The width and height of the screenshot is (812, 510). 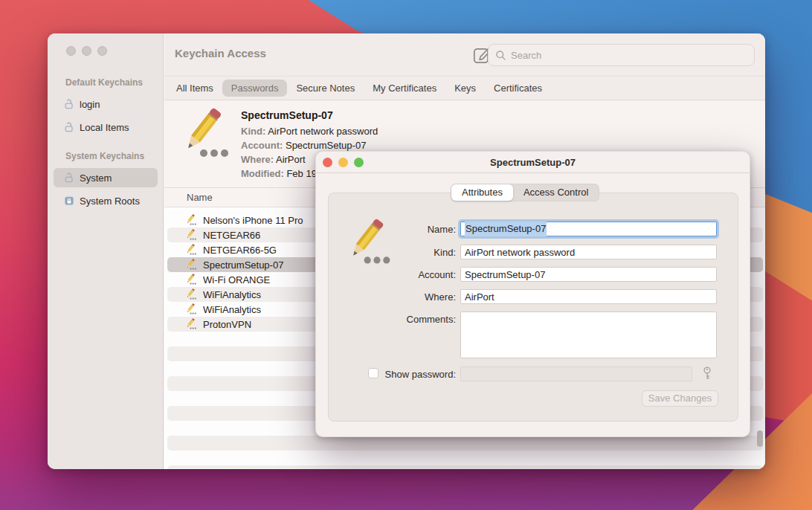 What do you see at coordinates (309, 116) in the screenshot?
I see `item-detail-title: SpectrumSetup-07` at bounding box center [309, 116].